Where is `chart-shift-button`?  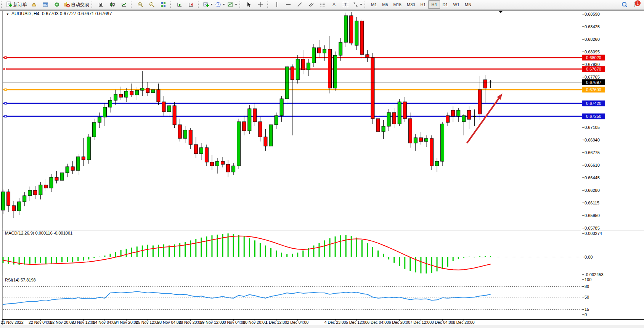
chart-shift-button is located at coordinates (191, 5).